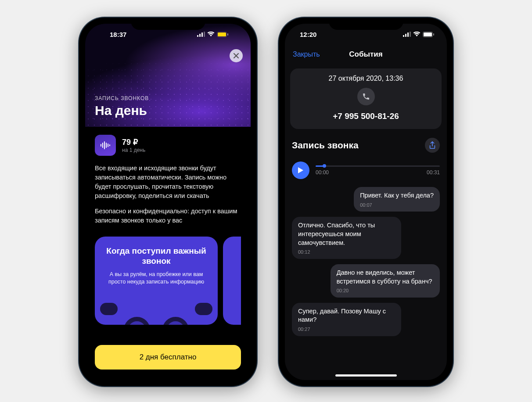 The image size is (532, 402). What do you see at coordinates (236, 56) in the screenshot?
I see `close-icon` at bounding box center [236, 56].